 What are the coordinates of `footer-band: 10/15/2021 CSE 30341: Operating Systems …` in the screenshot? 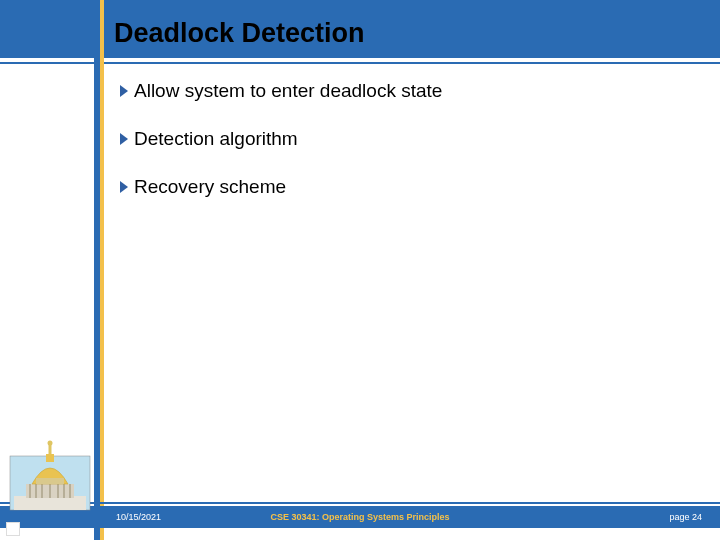 It's located at (360, 517).